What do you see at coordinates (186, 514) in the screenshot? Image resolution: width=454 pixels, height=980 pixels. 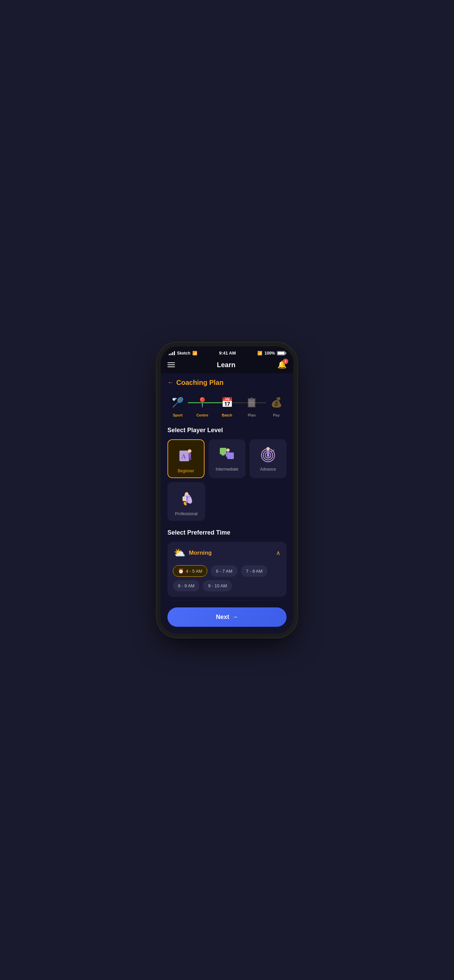 I see `level-name-professional: Professional` at bounding box center [186, 514].